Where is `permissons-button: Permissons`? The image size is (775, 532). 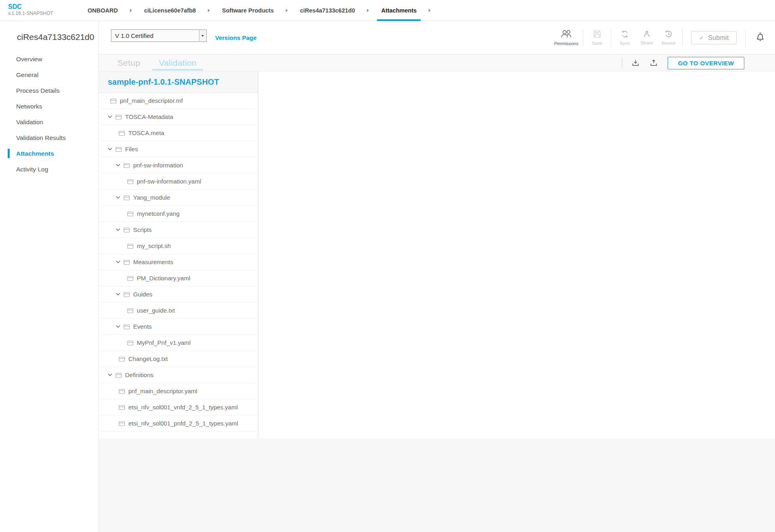 permissons-button: Permissons is located at coordinates (566, 38).